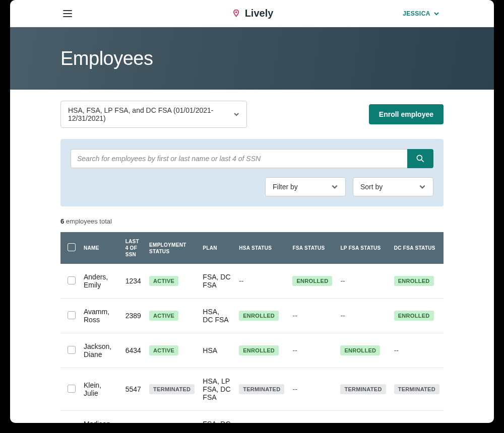 This screenshot has height=433, width=504. Describe the element at coordinates (417, 248) in the screenshot. I see `col-dcfsa: DC FSA STATUS` at that location.